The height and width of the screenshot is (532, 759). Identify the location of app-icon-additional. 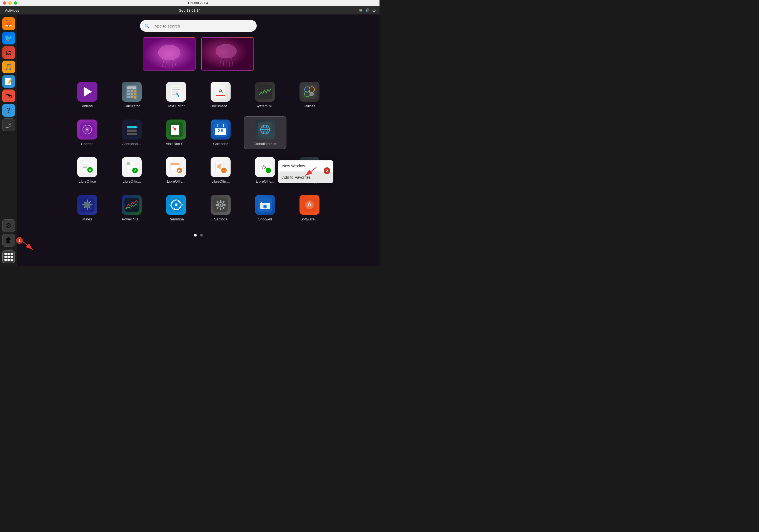
(132, 130).